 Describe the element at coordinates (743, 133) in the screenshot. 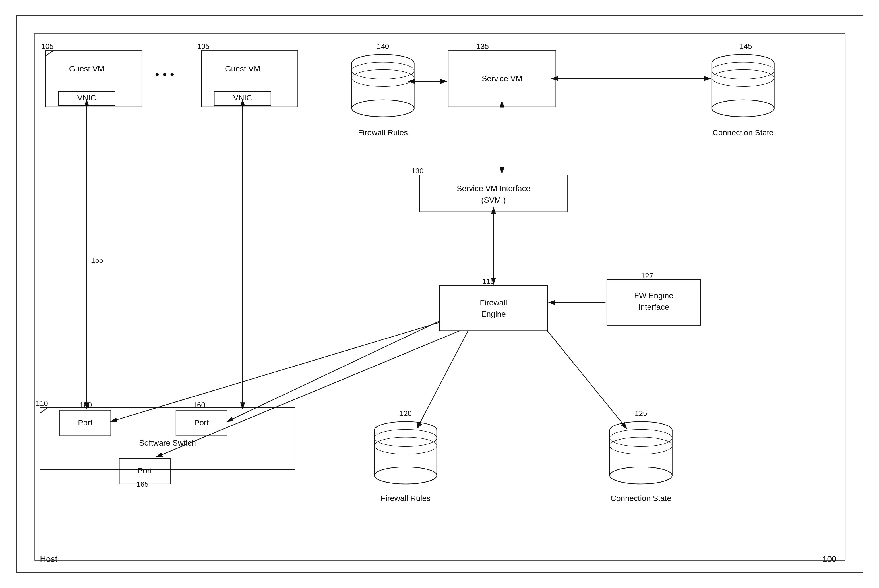

I see `connection-state-top-label: Connection State` at that location.